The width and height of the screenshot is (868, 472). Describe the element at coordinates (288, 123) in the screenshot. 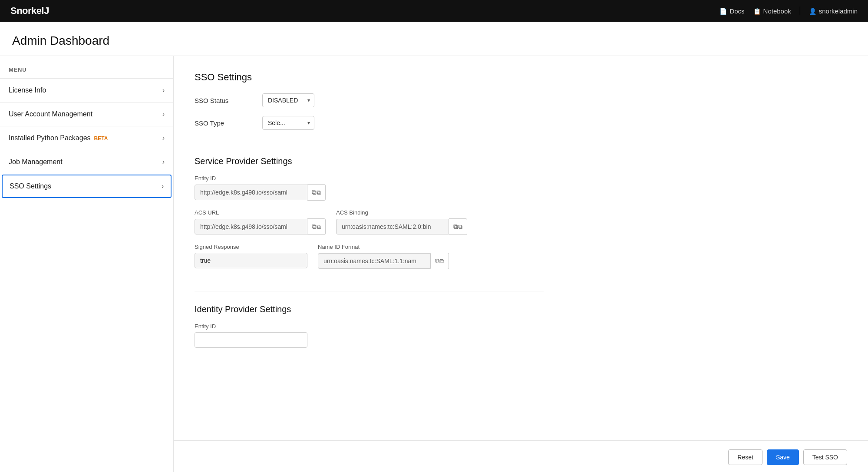

I see `sso-type-select: Sele... SAML OIDC` at that location.